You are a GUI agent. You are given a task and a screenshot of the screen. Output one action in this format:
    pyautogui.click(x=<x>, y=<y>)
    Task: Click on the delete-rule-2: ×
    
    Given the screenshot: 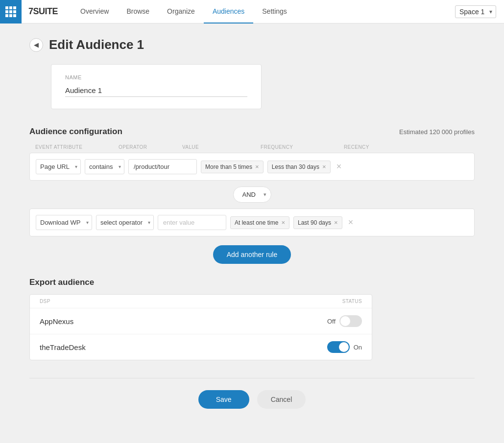 What is the action you would take?
    pyautogui.click(x=351, y=222)
    